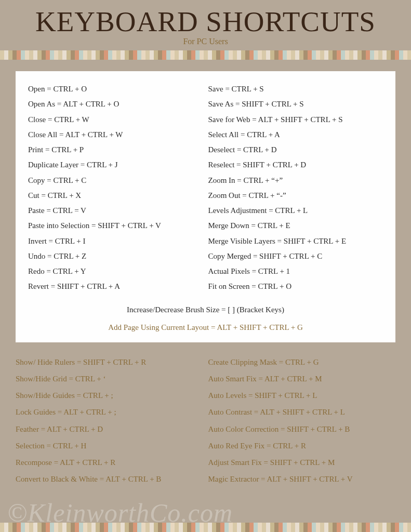  I want to click on shortcut-line: Print = CTRL + P, so click(115, 150).